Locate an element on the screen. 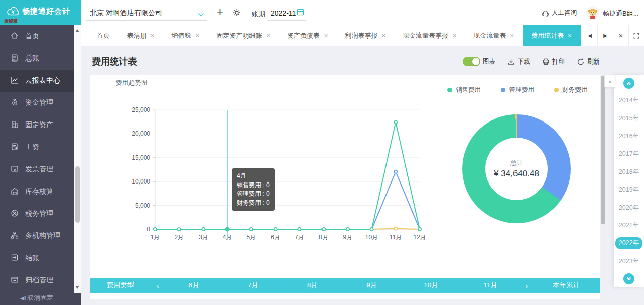 This screenshot has width=644, height=305. year-item-2020: 2020年 is located at coordinates (629, 208).